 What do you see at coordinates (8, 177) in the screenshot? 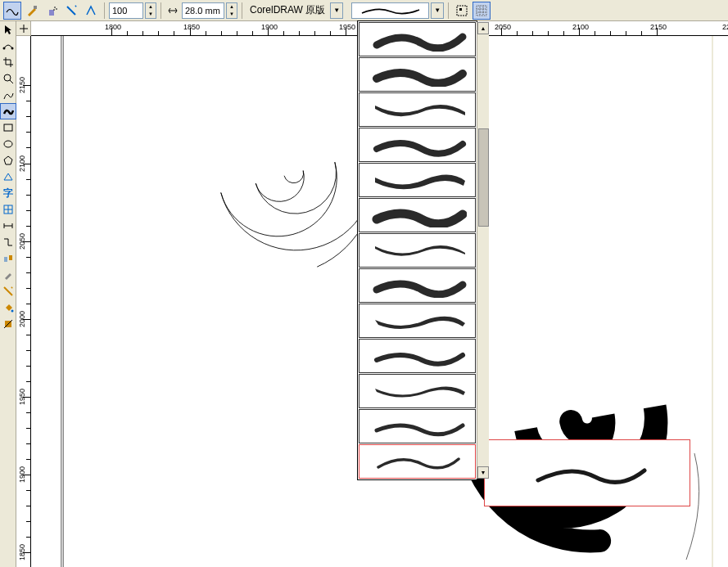
I see `shapes-icon` at bounding box center [8, 177].